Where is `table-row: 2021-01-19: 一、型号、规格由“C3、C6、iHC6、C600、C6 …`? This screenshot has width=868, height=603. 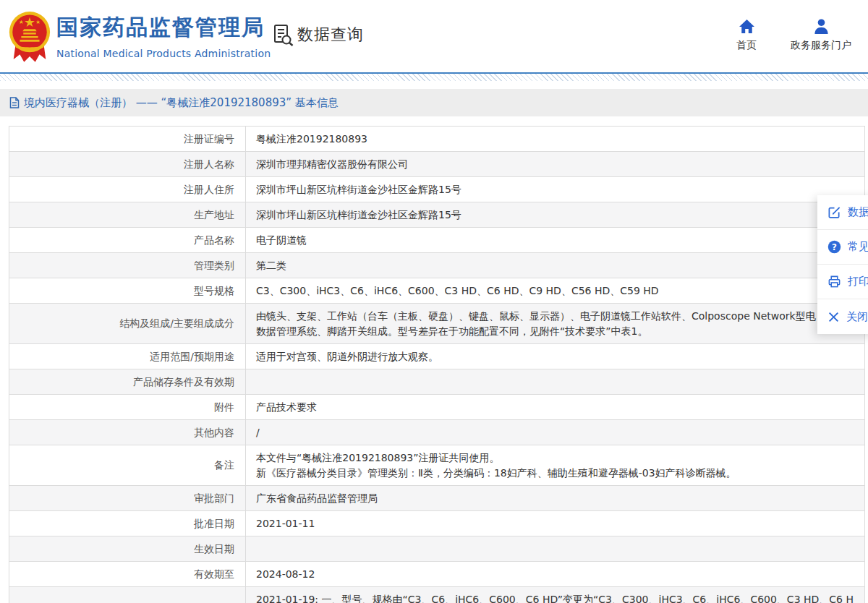
table-row: 2021-01-19: 一、型号、规格由“C3、C6、iHC6、C600、C6 … is located at coordinates (437, 595).